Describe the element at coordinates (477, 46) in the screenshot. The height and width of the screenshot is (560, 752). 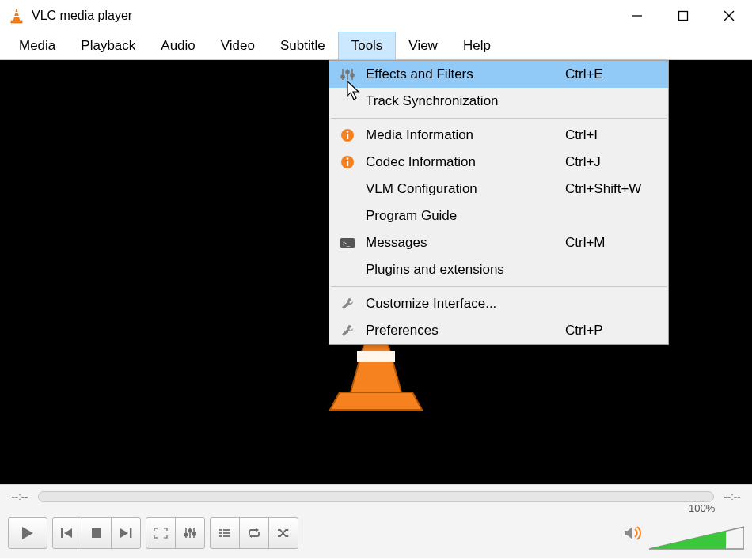
I see `menu-help: Help` at that location.